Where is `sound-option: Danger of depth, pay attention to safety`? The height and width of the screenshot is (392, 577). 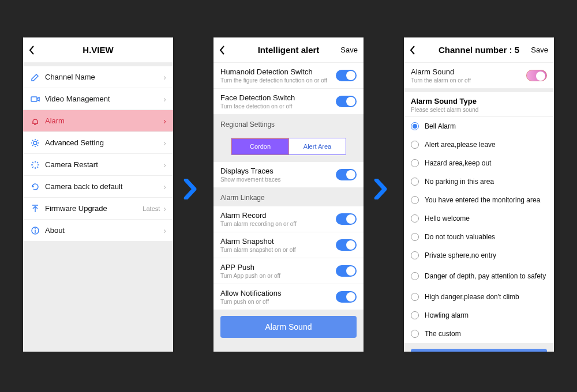 sound-option: Danger of depth, pay attention to safety is located at coordinates (479, 276).